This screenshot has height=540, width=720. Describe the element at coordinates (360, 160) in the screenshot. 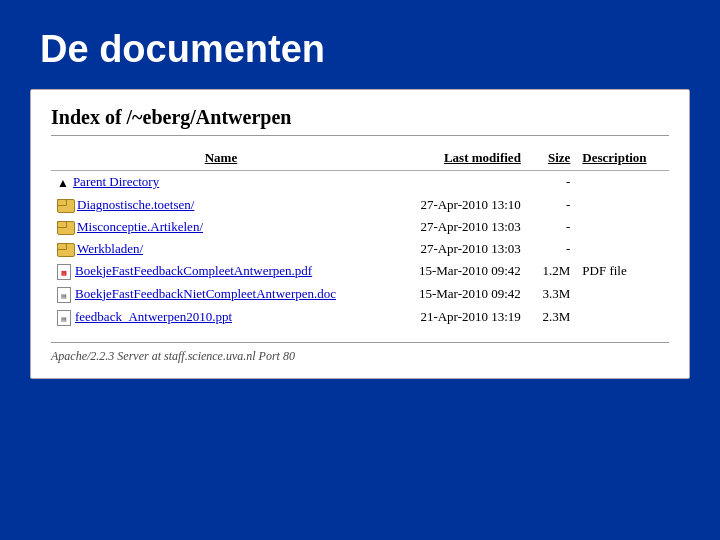

I see `table-header-row: Name Last modified Size Description` at that location.